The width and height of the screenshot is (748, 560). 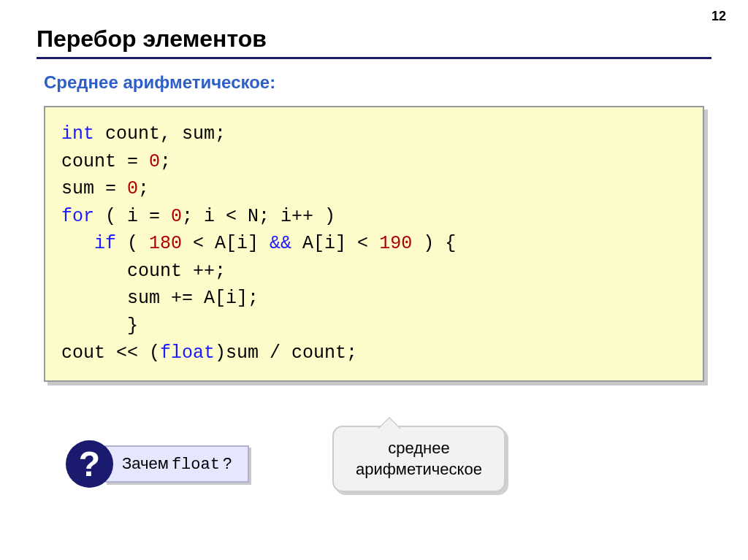 I want to click on code-text: sum += A[i];, so click(x=160, y=298).